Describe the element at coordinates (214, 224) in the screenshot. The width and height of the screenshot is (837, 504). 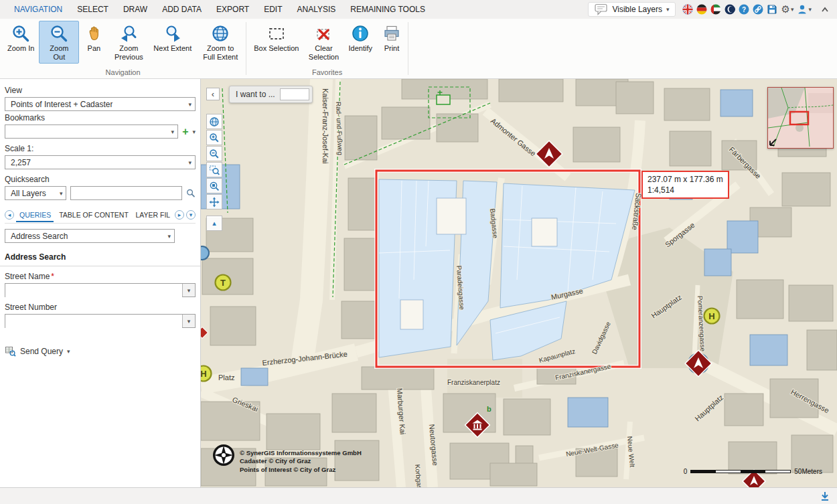
I see `collapse-toolbar-button: ▴` at that location.